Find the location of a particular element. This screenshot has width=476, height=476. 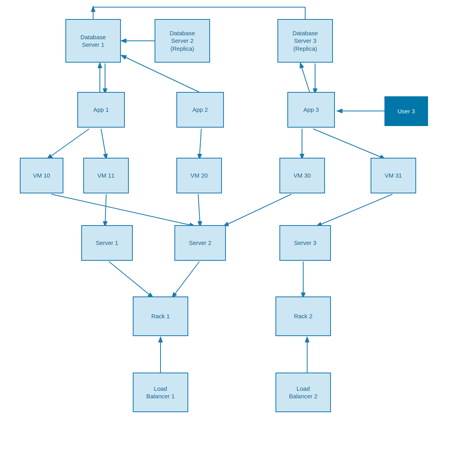

node-lb1: LoadBalancer 1 is located at coordinates (161, 392).